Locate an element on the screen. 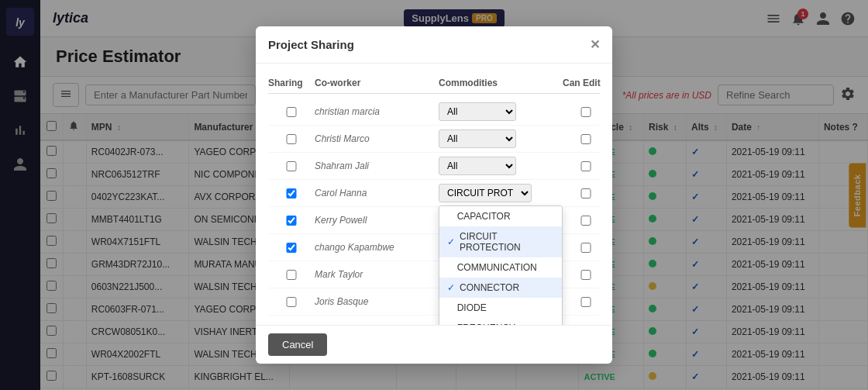 The image size is (868, 390). sharing-name-1: Christi Marco is located at coordinates (377, 139).